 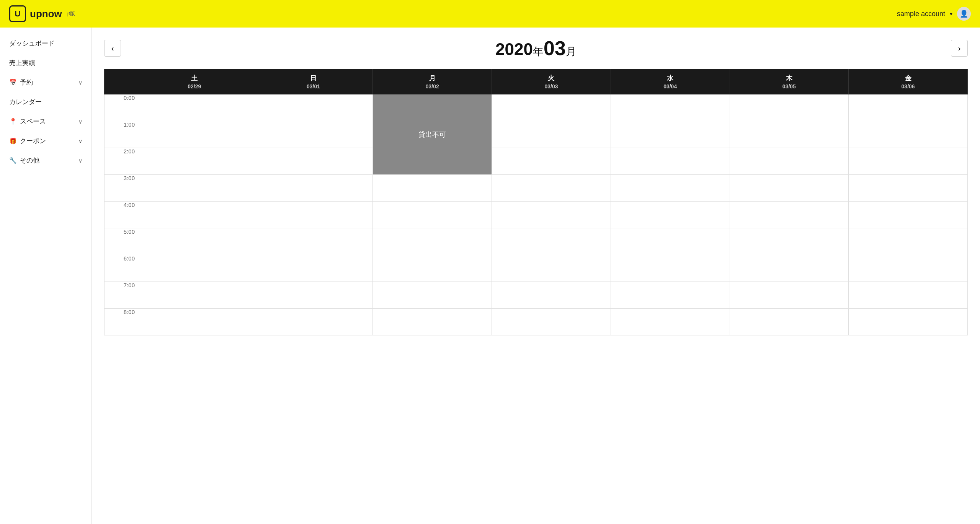 I want to click on prev-week-button: ‹, so click(x=113, y=48).